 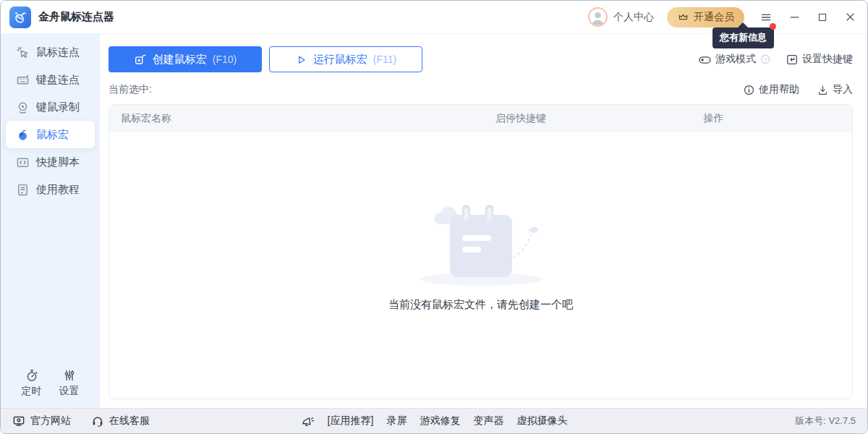 I want to click on column-hotkey: 启停快捷键, so click(x=600, y=119).